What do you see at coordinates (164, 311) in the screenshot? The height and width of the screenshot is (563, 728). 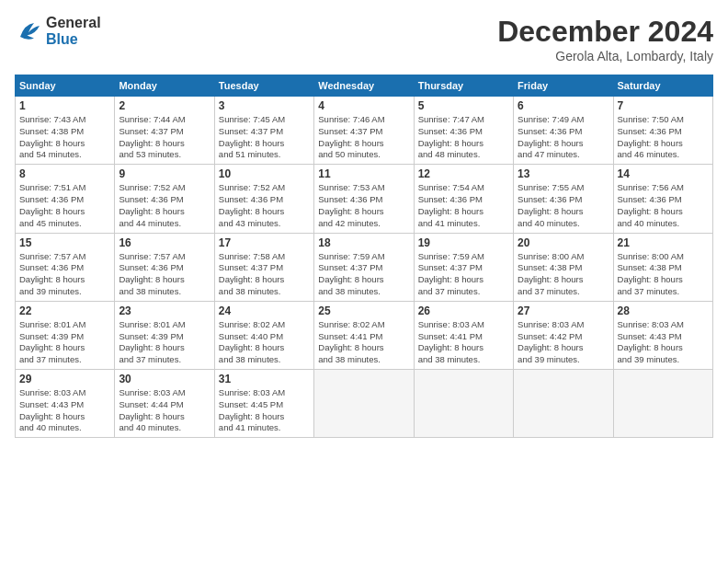 I see `day-number: 23` at bounding box center [164, 311].